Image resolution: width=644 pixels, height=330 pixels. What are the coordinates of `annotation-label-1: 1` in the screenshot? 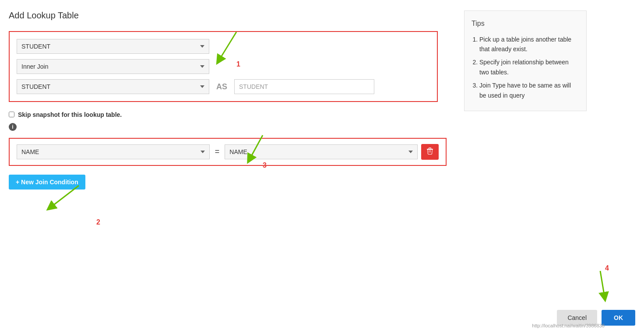 It's located at (238, 64).